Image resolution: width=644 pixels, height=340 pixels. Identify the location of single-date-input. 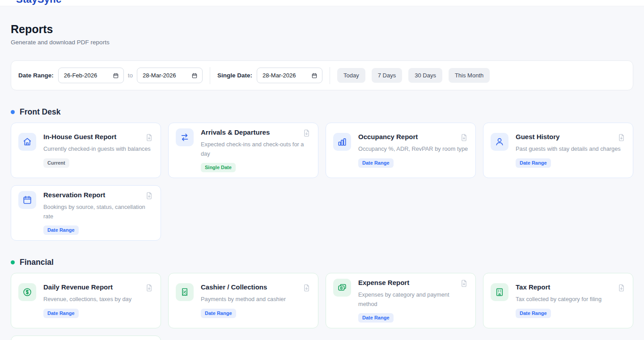
(290, 75).